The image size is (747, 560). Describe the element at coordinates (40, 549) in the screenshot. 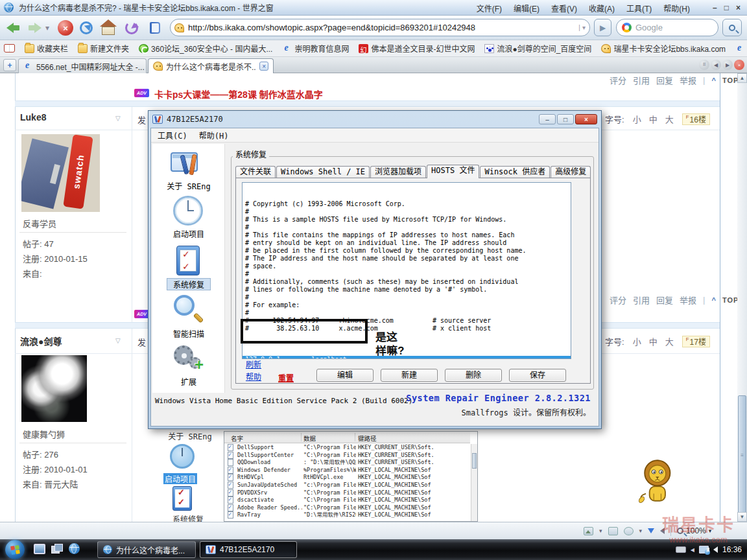

I see `show-desktop-icon` at that location.